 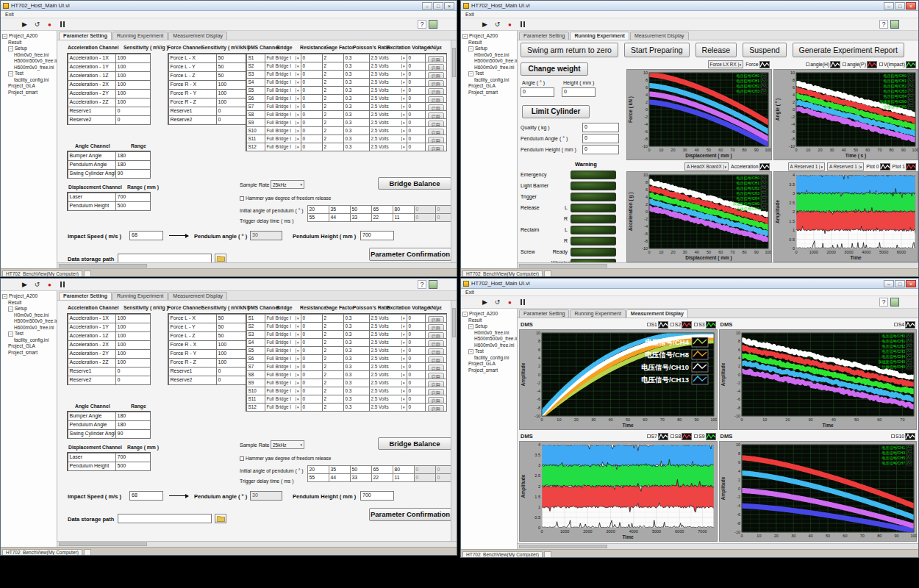 What do you see at coordinates (704, 325) in the screenshot?
I see `legend-item: S3` at bounding box center [704, 325].